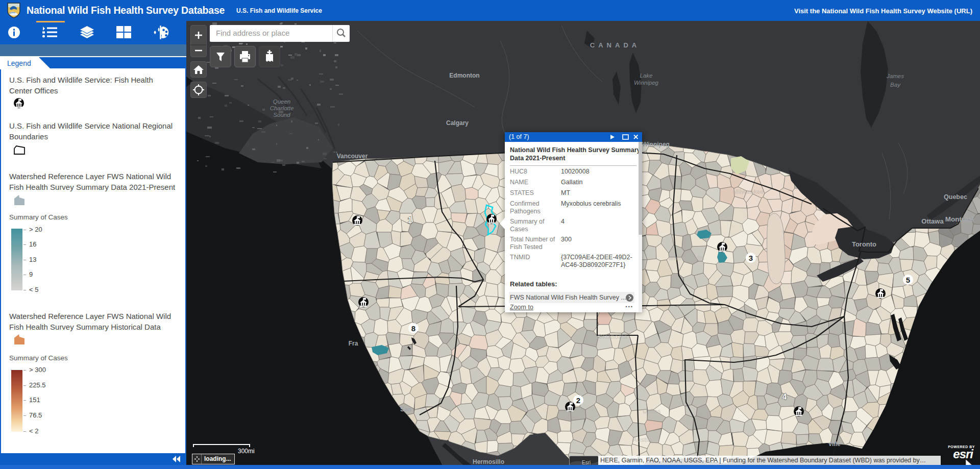 This screenshot has width=980, height=469. I want to click on svg-text: 1, so click(410, 220).